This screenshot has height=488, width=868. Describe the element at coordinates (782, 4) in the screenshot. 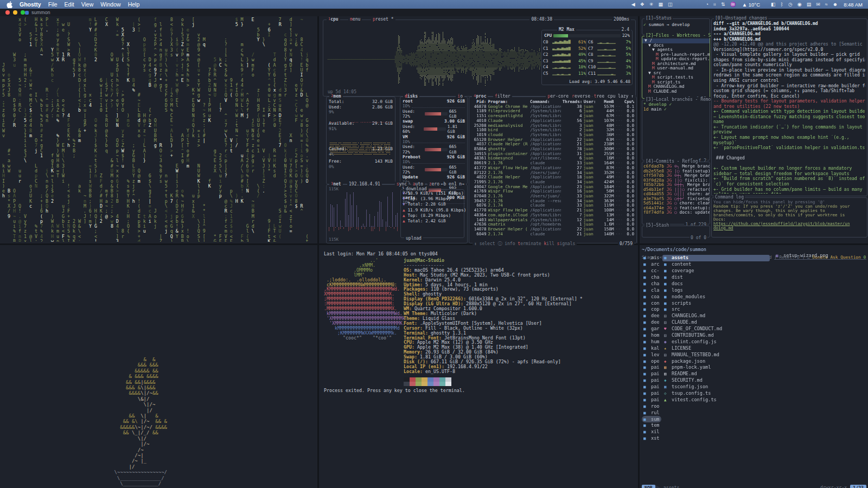

I see `menubar-status-icon: ᛒ` at that location.